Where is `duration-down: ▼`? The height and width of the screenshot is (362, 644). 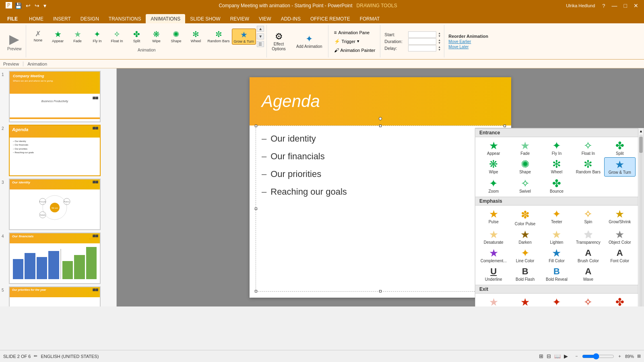
duration-down: ▼ is located at coordinates (440, 43).